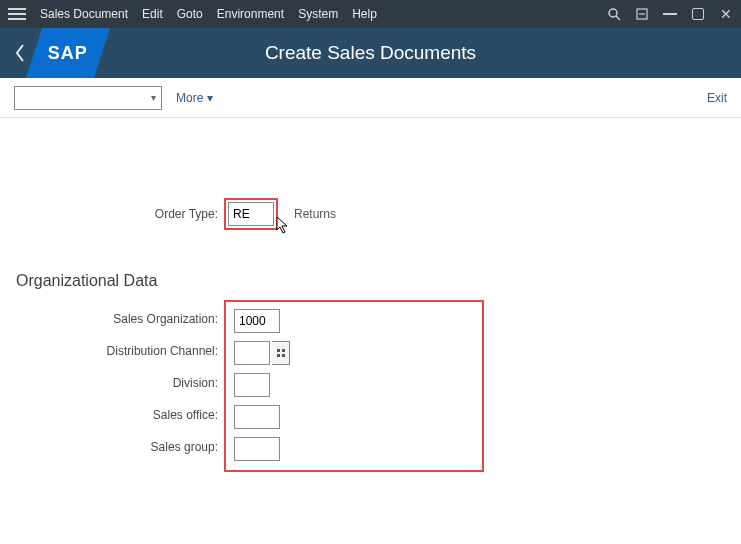 This screenshot has height=544, width=741. What do you see at coordinates (252, 385) in the screenshot?
I see `division-input` at bounding box center [252, 385].